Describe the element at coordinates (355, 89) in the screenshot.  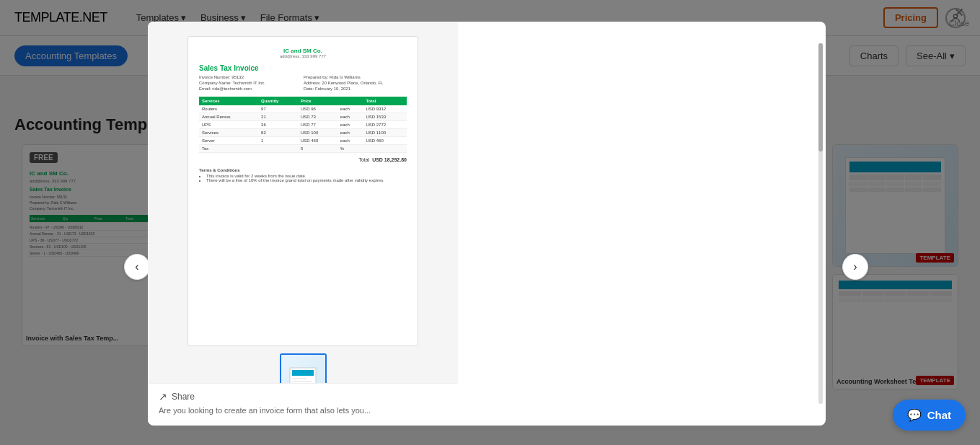
I see `inv-field-label: Date: February 10, 2021` at that location.